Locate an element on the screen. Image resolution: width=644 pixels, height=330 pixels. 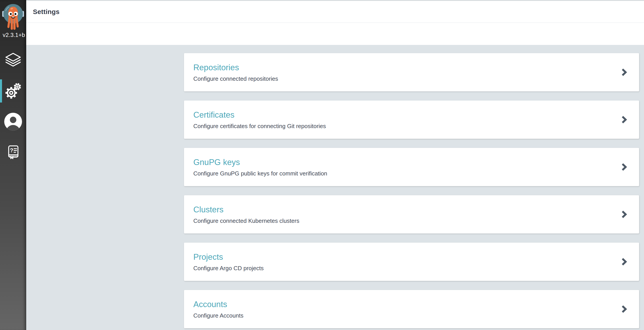
help-book-icon: ? is located at coordinates (13, 152).